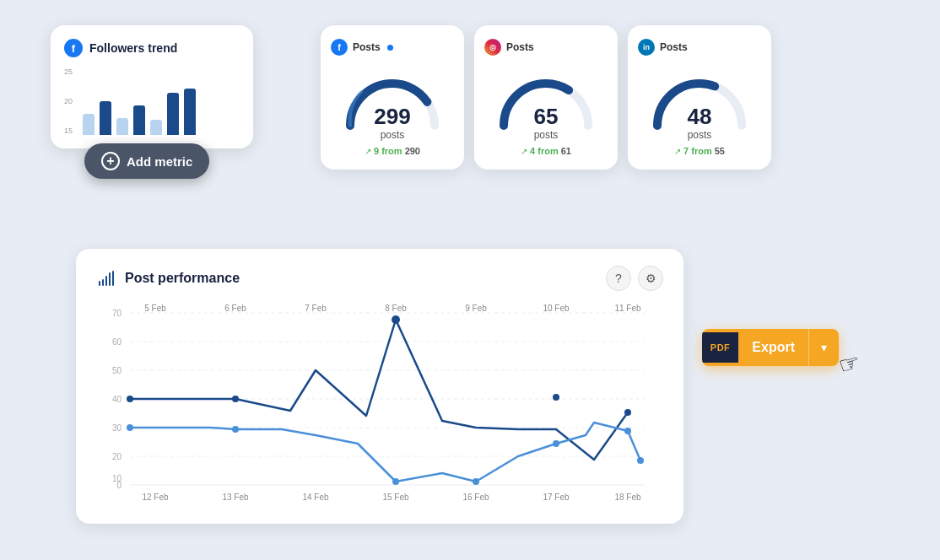  I want to click on svg-text: 11 Feb, so click(628, 309).